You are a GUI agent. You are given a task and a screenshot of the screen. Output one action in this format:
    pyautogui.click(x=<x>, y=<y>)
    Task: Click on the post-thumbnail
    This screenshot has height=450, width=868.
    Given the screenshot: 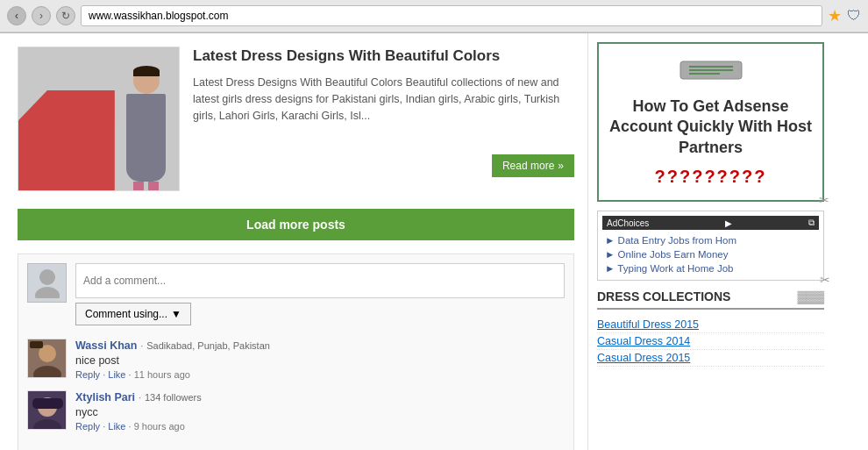 What is the action you would take?
    pyautogui.click(x=98, y=119)
    